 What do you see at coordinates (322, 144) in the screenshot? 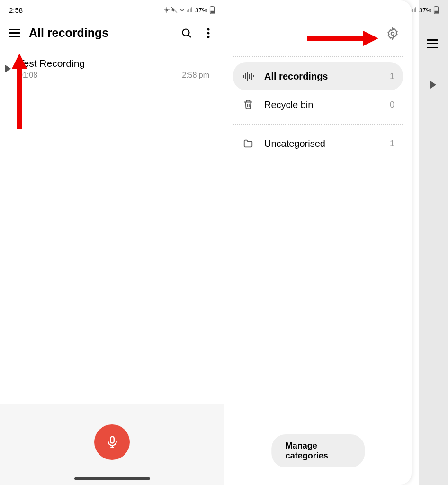
I see `drawer-item-label: Uncategorised` at bounding box center [322, 144].